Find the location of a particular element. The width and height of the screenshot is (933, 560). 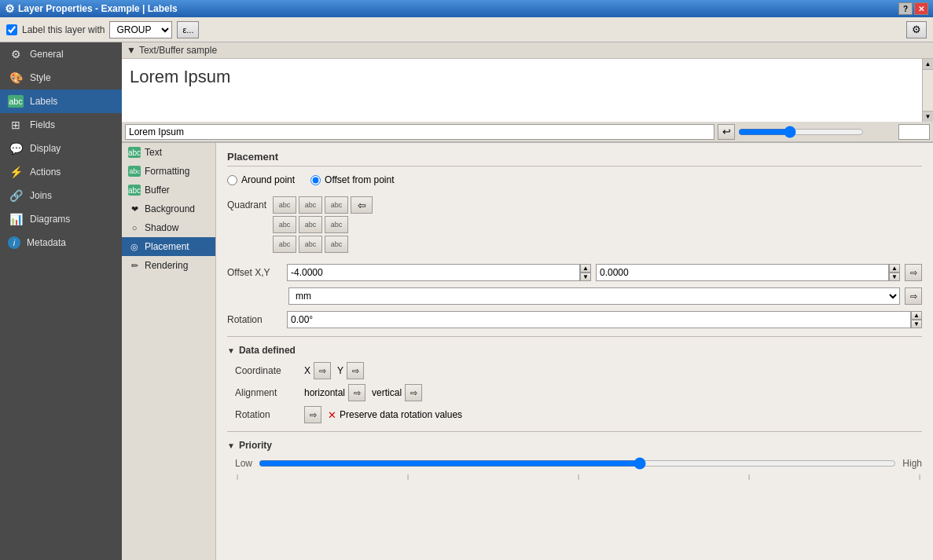

priority-header: ▼ Priority is located at coordinates (575, 445).